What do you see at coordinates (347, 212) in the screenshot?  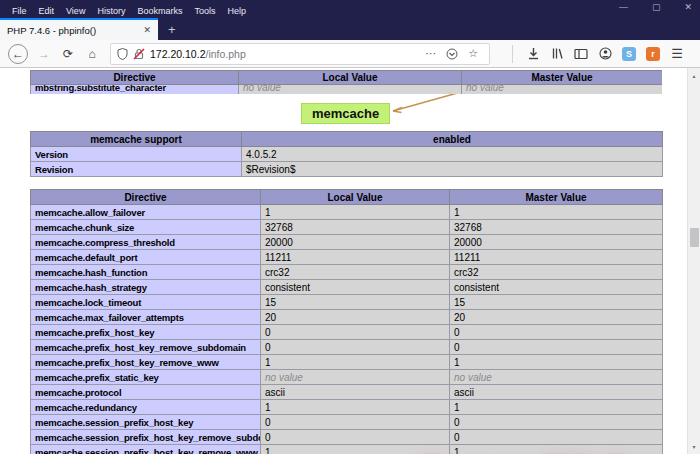 I see `table-row: memcache.allow_failover11` at bounding box center [347, 212].